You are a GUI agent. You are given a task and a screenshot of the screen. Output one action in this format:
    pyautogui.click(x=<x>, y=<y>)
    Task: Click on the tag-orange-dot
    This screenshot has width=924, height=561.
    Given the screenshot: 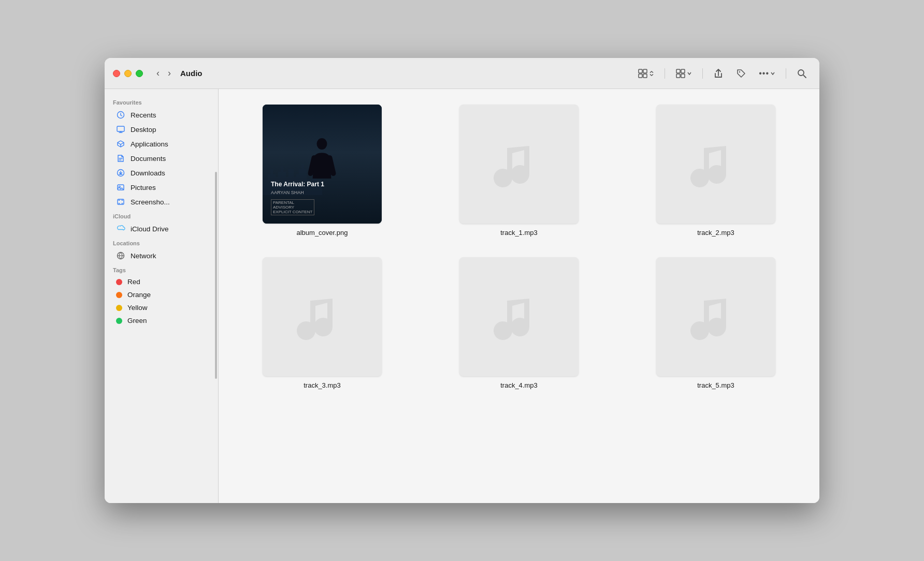 What is the action you would take?
    pyautogui.click(x=119, y=295)
    